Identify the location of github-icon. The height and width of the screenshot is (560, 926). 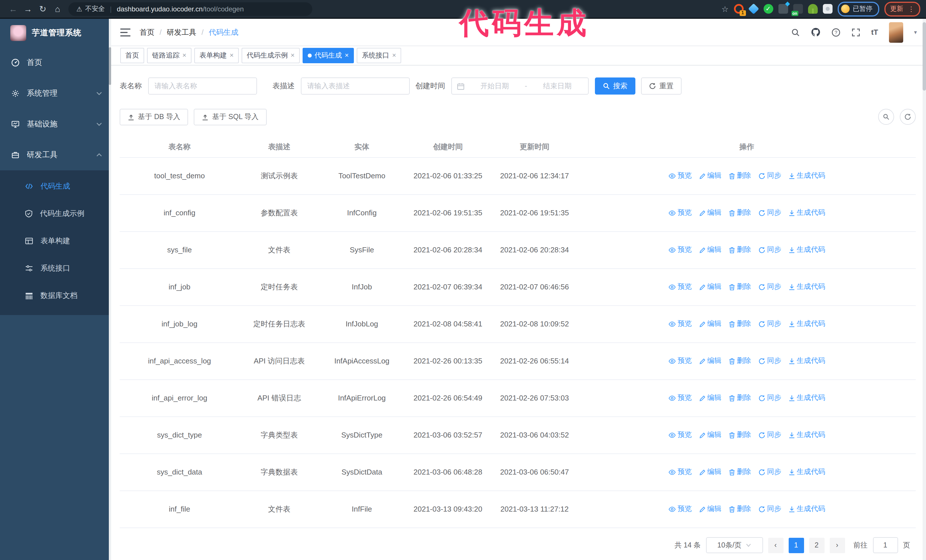
(816, 32).